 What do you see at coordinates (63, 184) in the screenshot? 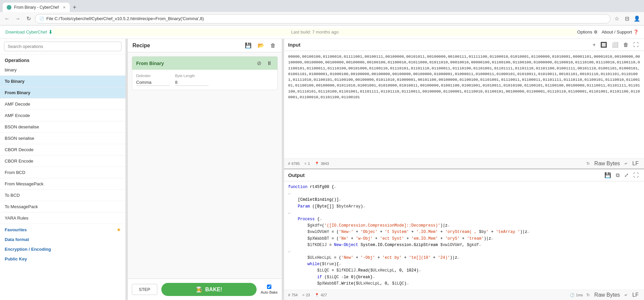
I see `sidebar-item-from-messagepack: From MessagePack` at bounding box center [63, 184].